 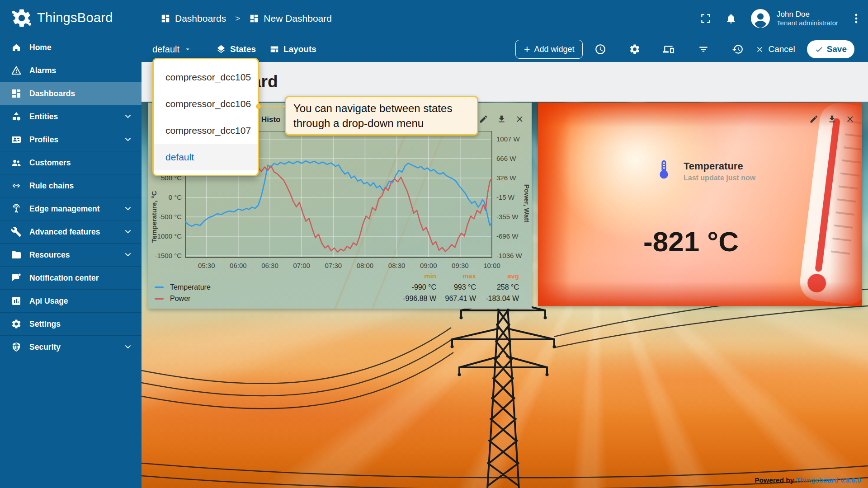 What do you see at coordinates (16, 301) in the screenshot?
I see `api-usage-icon` at bounding box center [16, 301].